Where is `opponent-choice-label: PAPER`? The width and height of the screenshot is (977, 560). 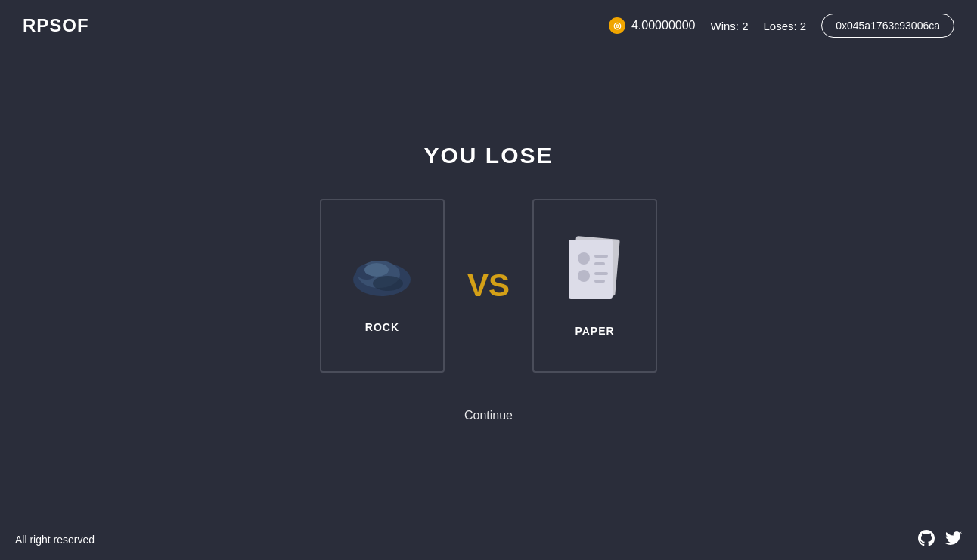 opponent-choice-label: PAPER is located at coordinates (594, 331).